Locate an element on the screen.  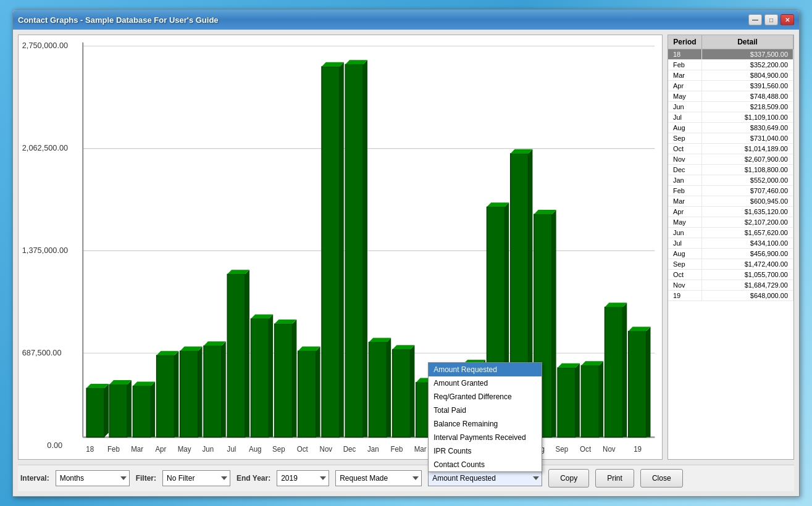
table-row: Jul$1,109,100.00 is located at coordinates (731, 117).